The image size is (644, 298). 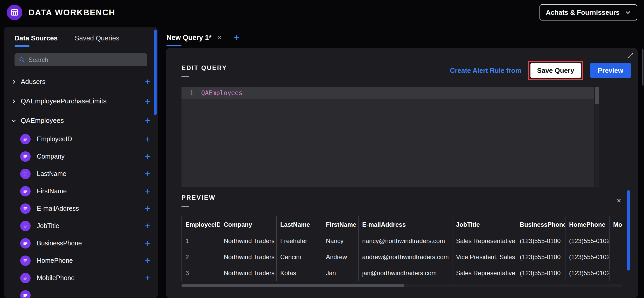 I want to click on group-label: QAEmployees, so click(x=42, y=121).